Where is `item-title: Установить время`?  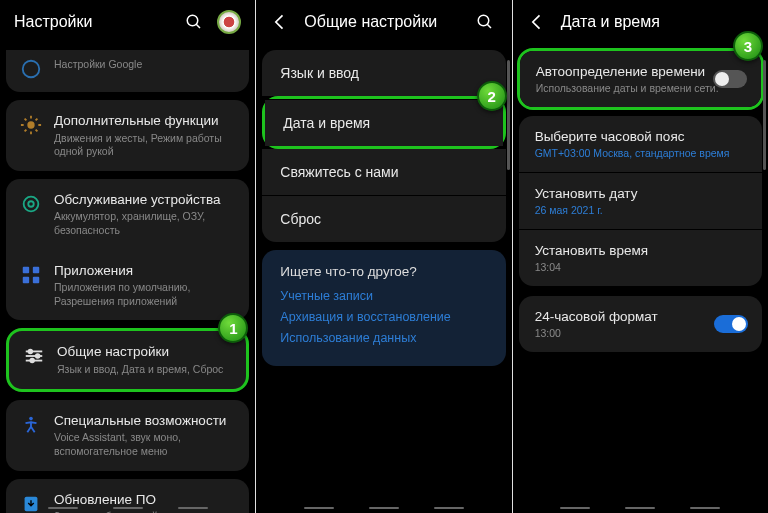 item-title: Установить время is located at coordinates (640, 250).